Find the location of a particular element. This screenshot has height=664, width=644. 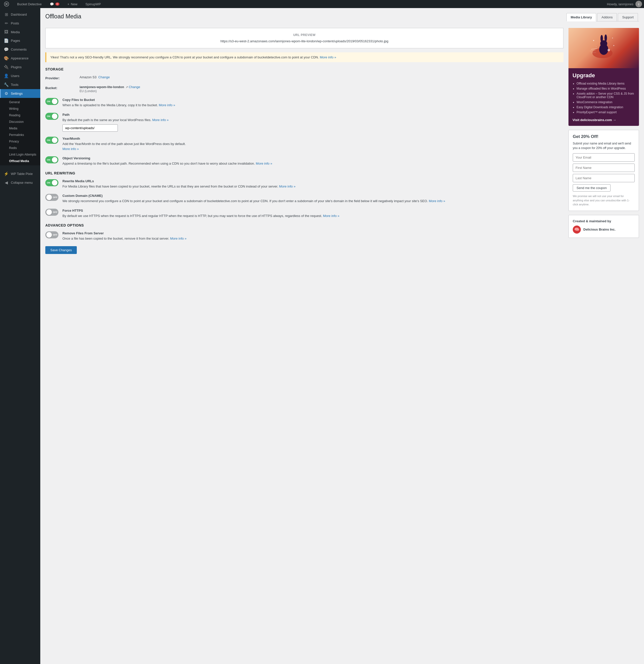

sidebar-item-plugins: 🔌 Plugins is located at coordinates (20, 67).